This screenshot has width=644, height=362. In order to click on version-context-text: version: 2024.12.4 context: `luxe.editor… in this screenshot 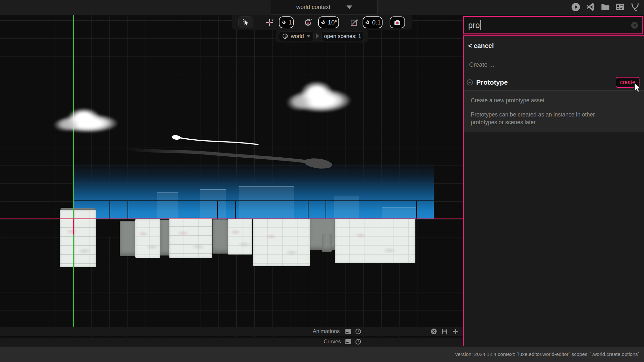, I will do `click(547, 354)`.